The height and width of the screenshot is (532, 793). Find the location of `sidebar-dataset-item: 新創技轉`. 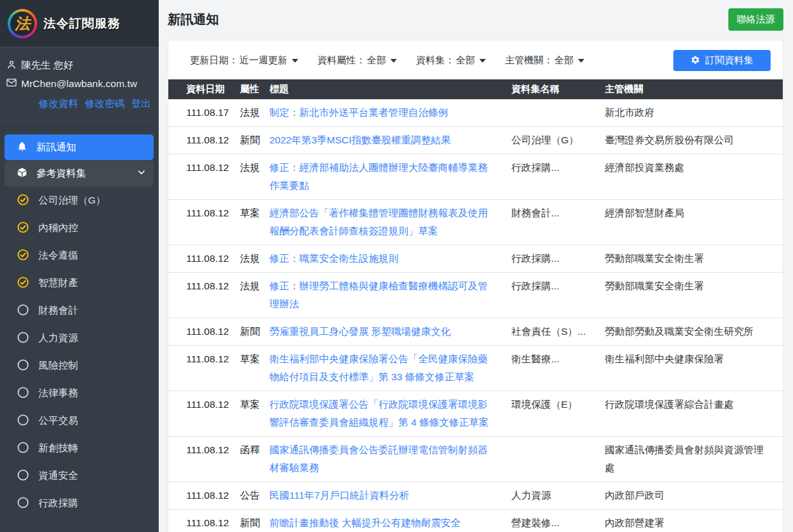

sidebar-dataset-item: 新創技轉 is located at coordinates (79, 448).